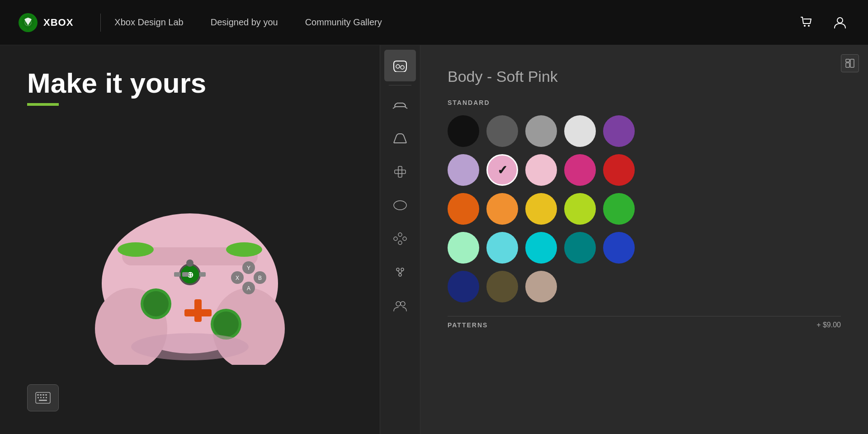 This screenshot has height=434, width=868. Describe the element at coordinates (840, 23) in the screenshot. I see `profile-button` at that location.